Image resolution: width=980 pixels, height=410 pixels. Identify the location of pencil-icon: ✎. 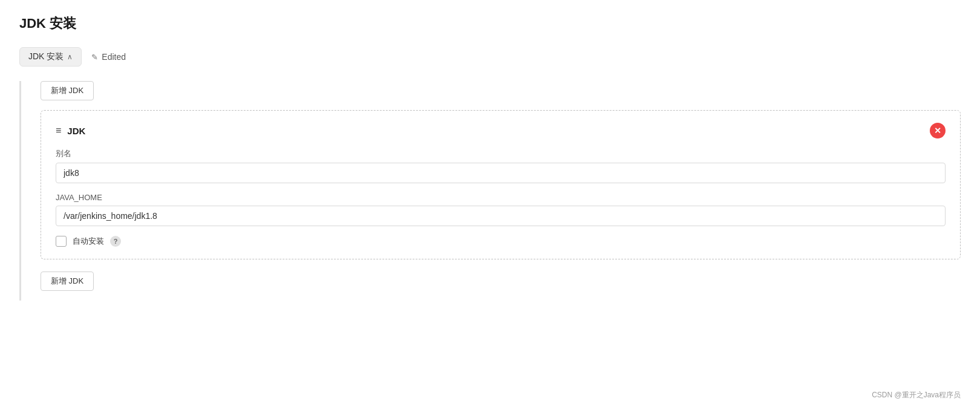
(94, 57).